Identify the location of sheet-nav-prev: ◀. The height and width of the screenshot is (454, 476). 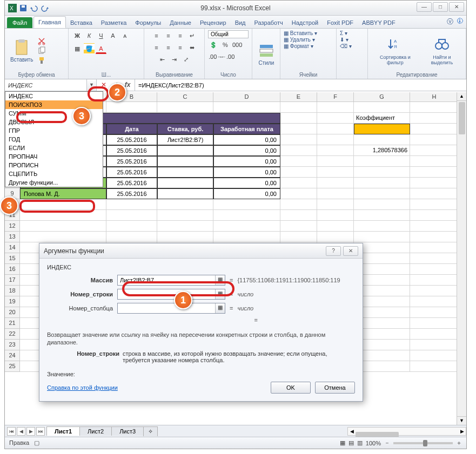
(21, 431).